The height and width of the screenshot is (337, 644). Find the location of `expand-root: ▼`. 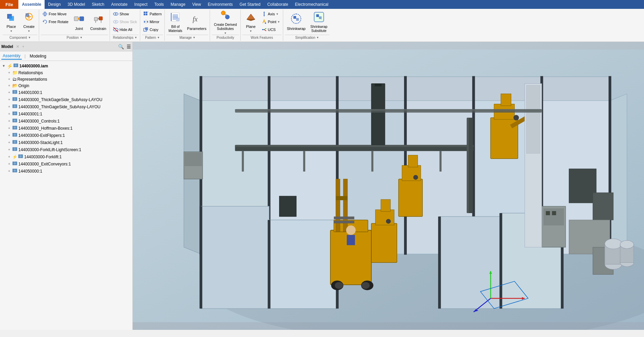

expand-root: ▼ is located at coordinates (4, 66).